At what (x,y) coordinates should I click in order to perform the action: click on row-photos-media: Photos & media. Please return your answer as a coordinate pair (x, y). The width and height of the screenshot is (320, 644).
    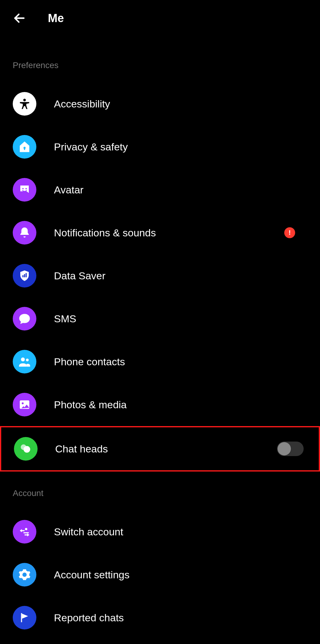
    Looking at the image, I should click on (160, 405).